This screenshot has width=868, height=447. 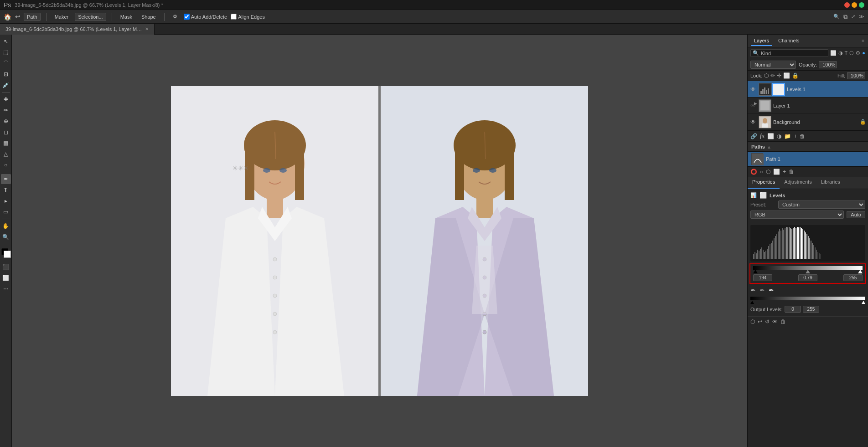 I want to click on history-icon: ↩, so click(x=17, y=16).